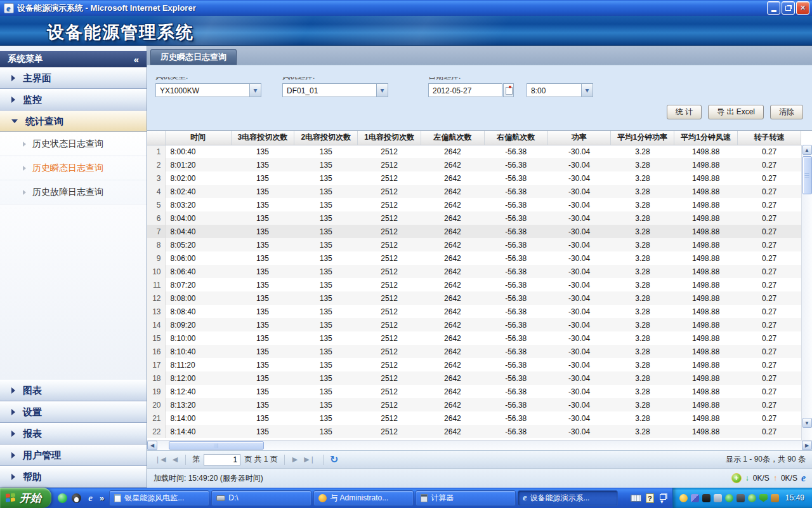 This screenshot has height=508, width=812. What do you see at coordinates (475, 311) in the screenshot?
I see `table-row: 138:08:4013513525122642-56.38-30.043.281…` at bounding box center [475, 311].